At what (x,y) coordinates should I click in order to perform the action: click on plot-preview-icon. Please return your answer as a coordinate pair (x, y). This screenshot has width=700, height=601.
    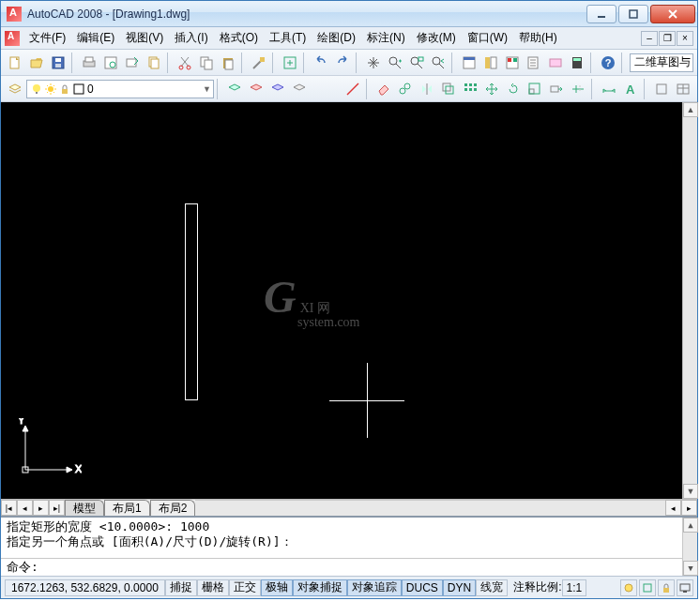
    Looking at the image, I should click on (111, 63).